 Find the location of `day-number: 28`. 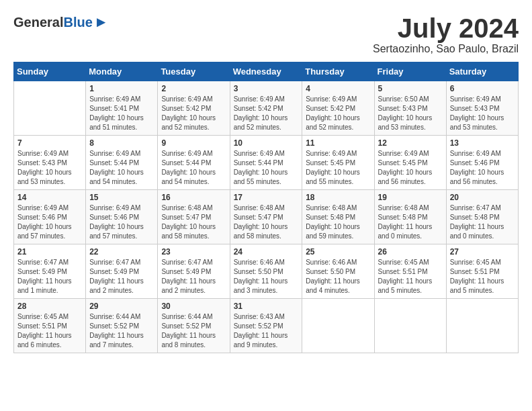

day-number: 28 is located at coordinates (50, 306).